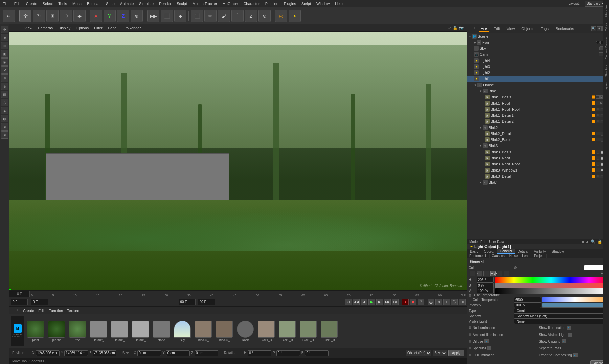 This screenshot has width=609, height=364. I want to click on obj-blok1-d2: ▣ Blok1_Detail2 ⋮⋮ ⊟ ?, so click(538, 121).